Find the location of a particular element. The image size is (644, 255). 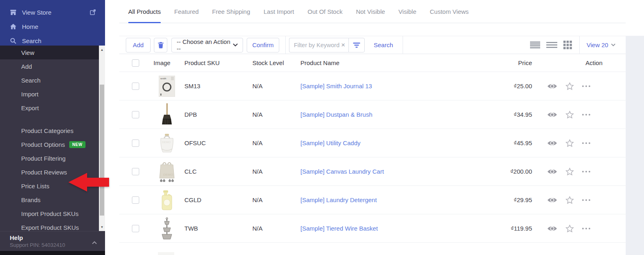

product-price: ₫45.95 is located at coordinates (508, 143).